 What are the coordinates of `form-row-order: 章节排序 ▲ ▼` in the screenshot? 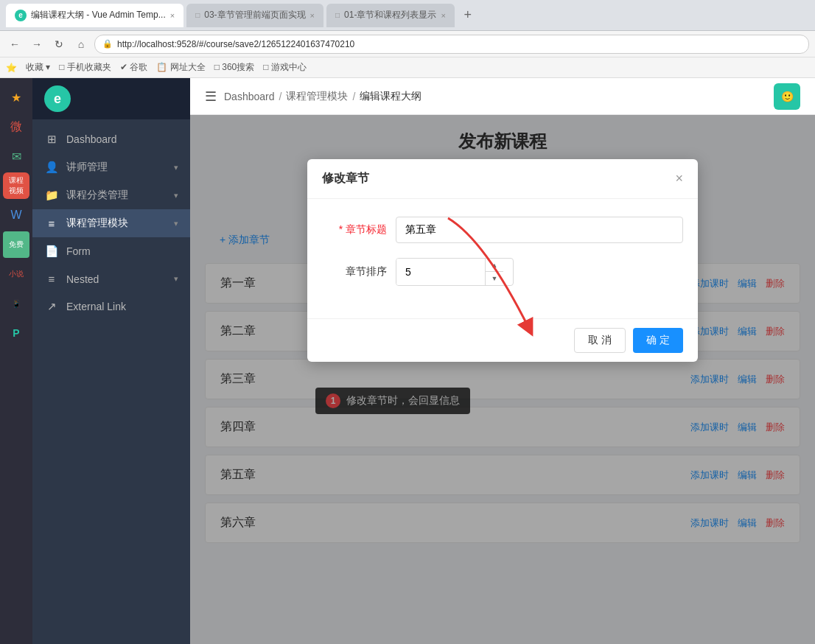 It's located at (503, 272).